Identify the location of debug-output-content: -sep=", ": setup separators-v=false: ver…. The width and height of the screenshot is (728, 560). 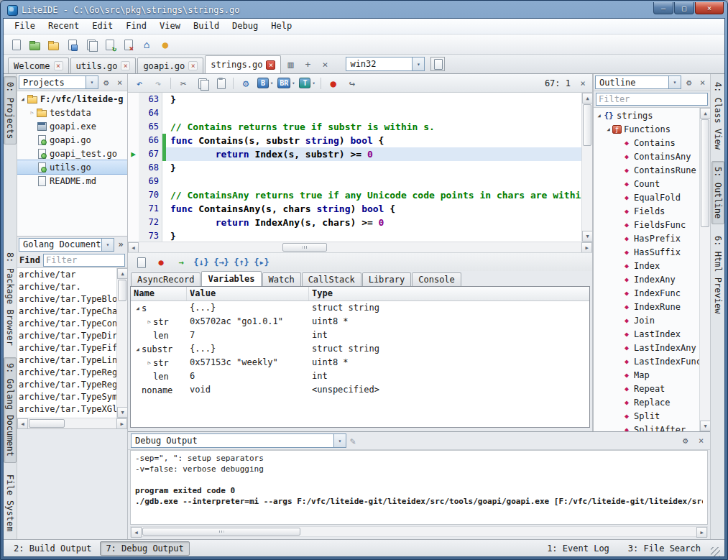
(419, 487).